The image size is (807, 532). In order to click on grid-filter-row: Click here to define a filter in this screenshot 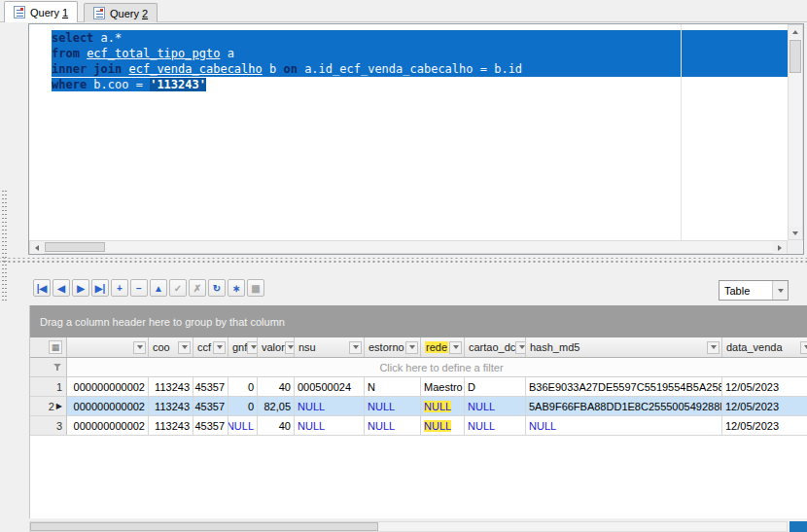, I will do `click(418, 368)`.